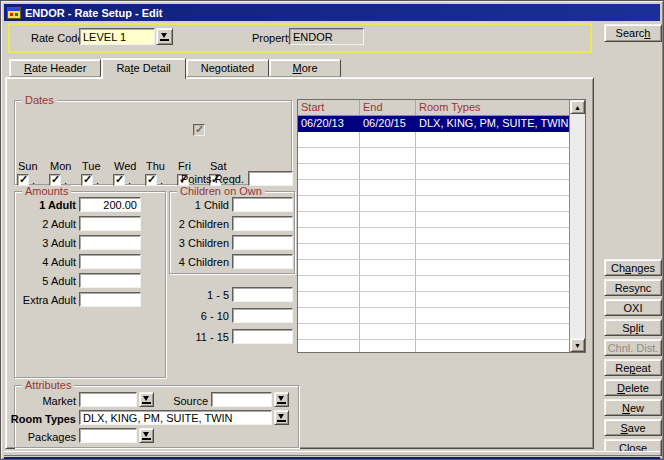 The width and height of the screenshot is (664, 460). I want to click on amount-label: 5 Adult, so click(45, 281).